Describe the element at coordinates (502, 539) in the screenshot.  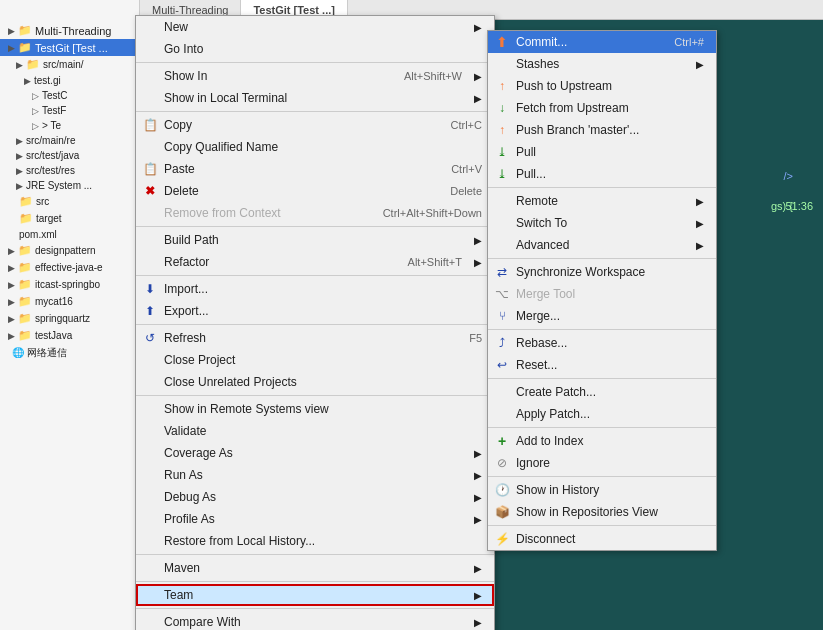
I see `disconnect-icon: ⚡` at that location.